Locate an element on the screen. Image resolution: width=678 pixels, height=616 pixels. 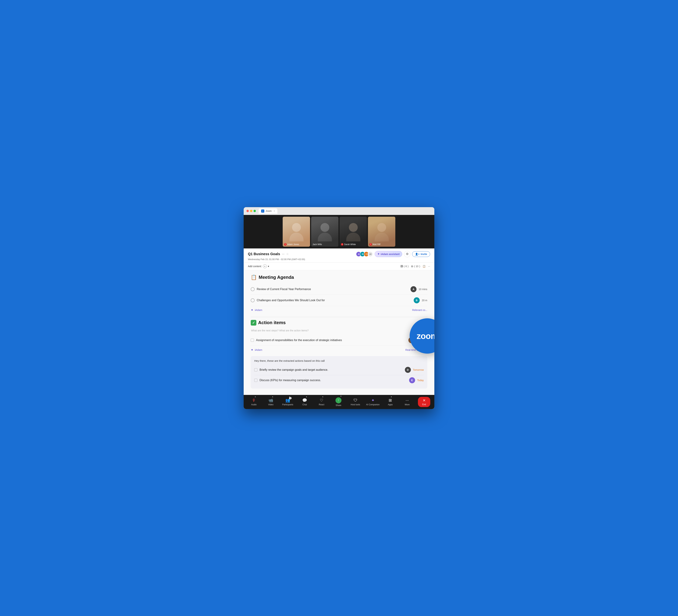
audio-muted-icon: 🎙 is located at coordinates (254, 401).